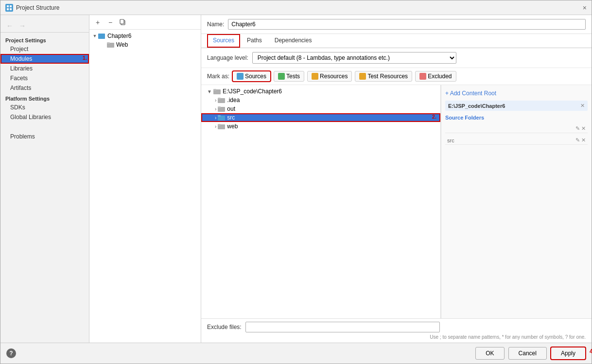 Image resolution: width=592 pixels, height=364 pixels. I want to click on tabs-row: Sources Paths Dependencies, so click(397, 41).